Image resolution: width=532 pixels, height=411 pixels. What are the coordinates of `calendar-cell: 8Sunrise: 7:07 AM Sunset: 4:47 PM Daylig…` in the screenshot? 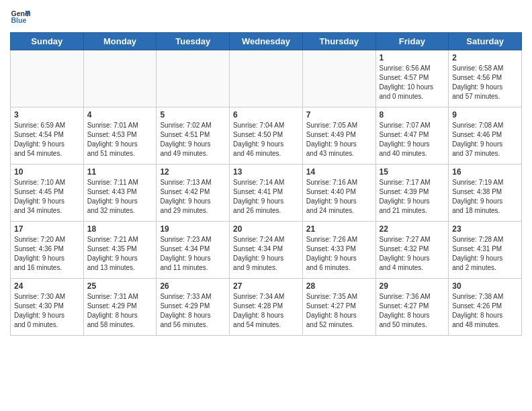 It's located at (412, 136).